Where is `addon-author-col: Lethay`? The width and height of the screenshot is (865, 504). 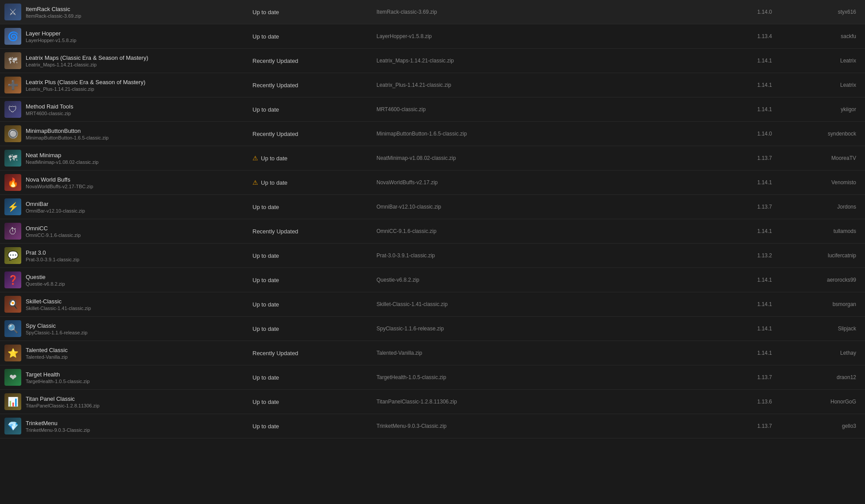
addon-author-col: Lethay is located at coordinates (821, 353).